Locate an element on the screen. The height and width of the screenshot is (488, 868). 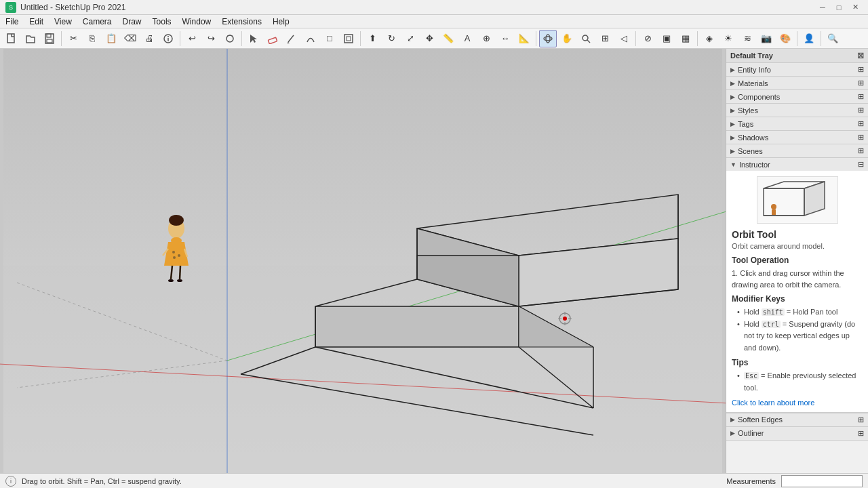
menu-item-tools: Tools is located at coordinates (162, 22).